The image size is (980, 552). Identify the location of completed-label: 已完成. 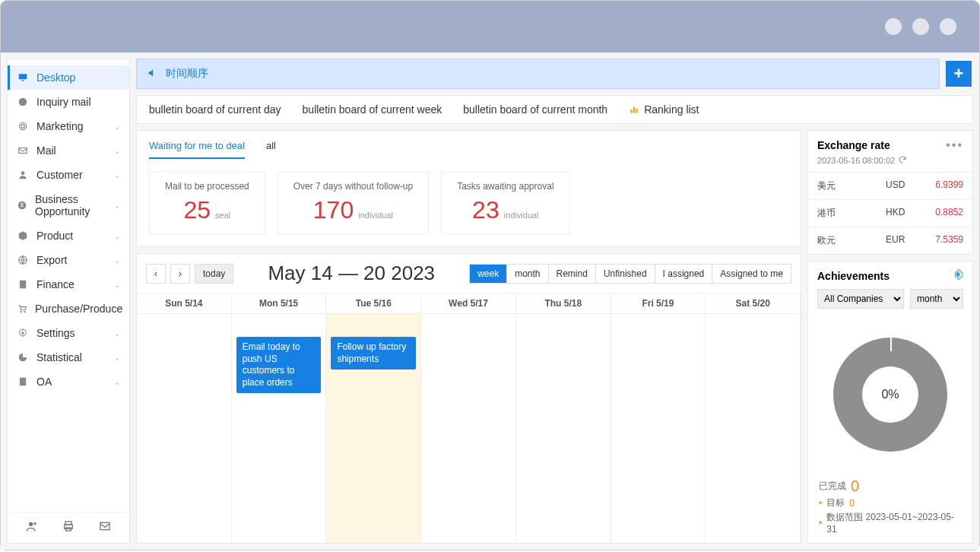
(833, 487).